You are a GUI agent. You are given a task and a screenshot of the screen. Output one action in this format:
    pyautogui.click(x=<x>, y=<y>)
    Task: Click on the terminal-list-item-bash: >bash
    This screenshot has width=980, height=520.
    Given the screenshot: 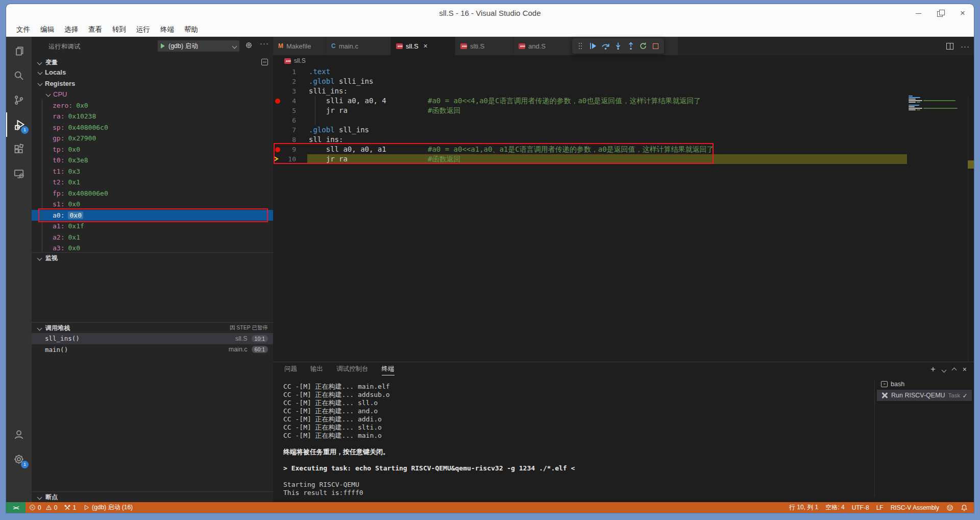 What is the action you would take?
    pyautogui.click(x=924, y=384)
    